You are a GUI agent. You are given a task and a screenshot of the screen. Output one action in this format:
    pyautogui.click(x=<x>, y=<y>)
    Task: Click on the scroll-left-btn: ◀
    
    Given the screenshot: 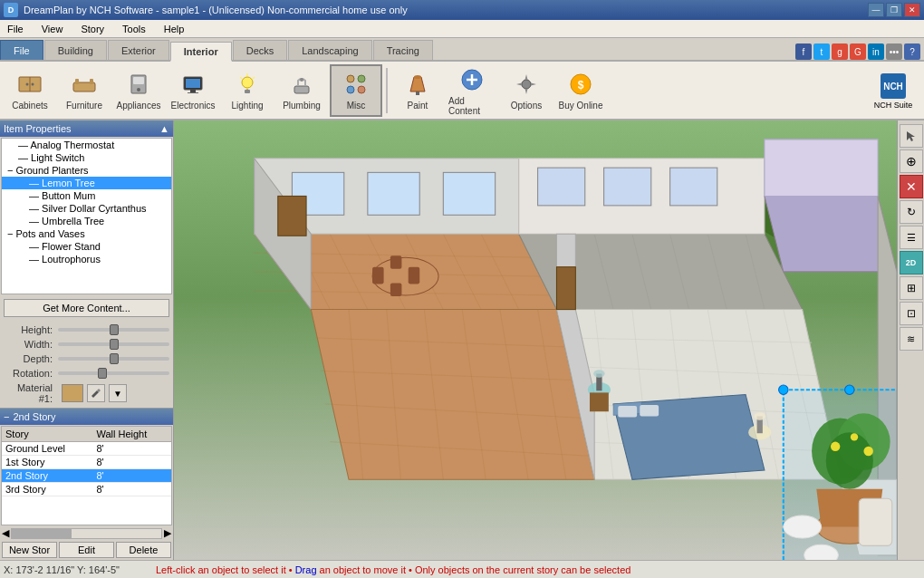 What is the action you would take?
    pyautogui.click(x=5, y=533)
    